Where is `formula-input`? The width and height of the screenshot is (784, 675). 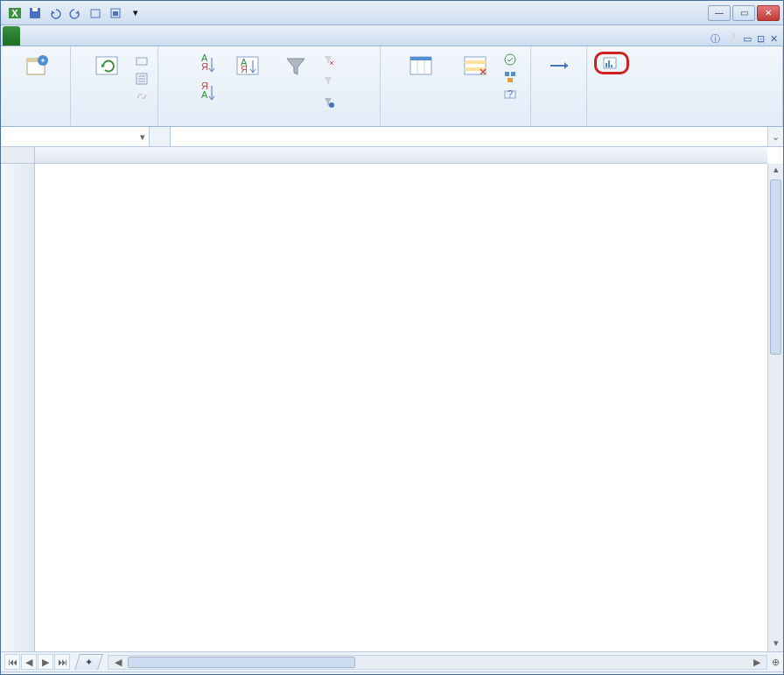 formula-input is located at coordinates (469, 137).